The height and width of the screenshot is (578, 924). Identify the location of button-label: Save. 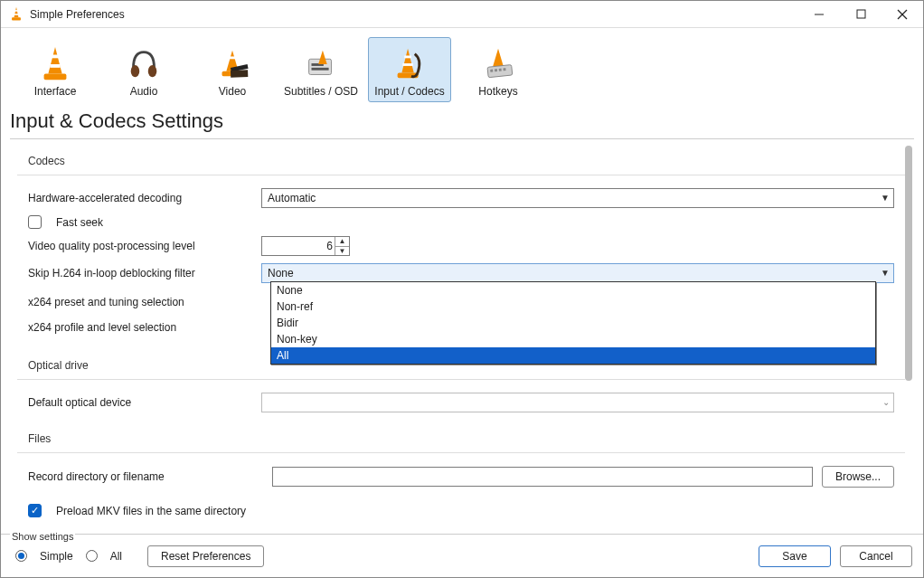
(794, 556).